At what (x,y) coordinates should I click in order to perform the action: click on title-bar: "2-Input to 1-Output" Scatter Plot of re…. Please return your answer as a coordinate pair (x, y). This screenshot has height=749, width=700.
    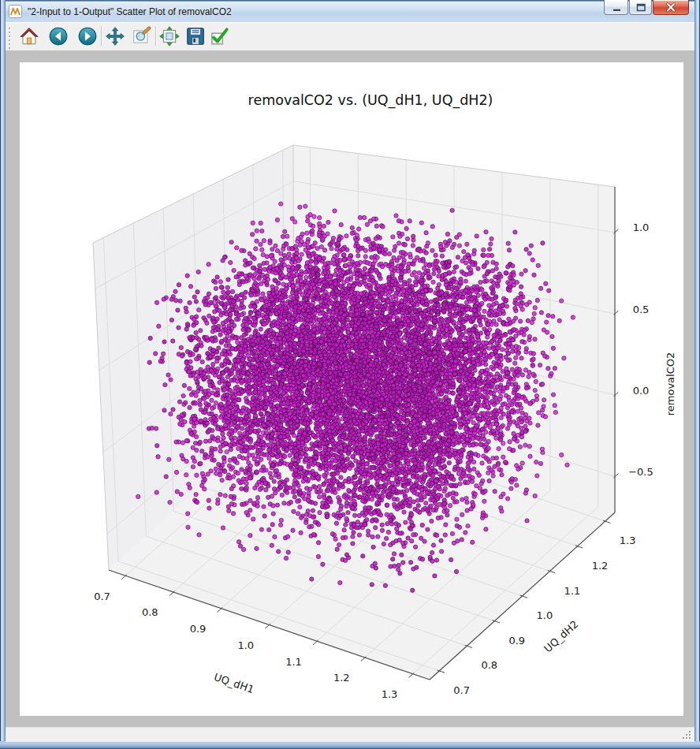
    Looking at the image, I should click on (350, 13).